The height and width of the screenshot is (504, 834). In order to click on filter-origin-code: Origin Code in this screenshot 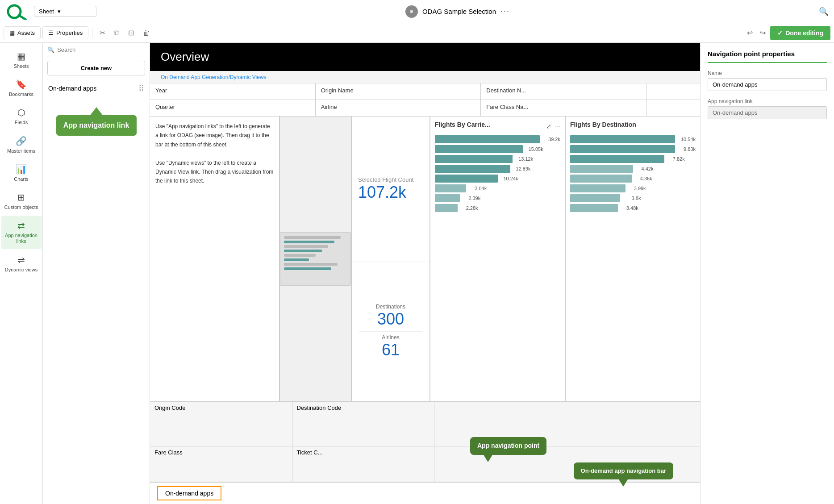, I will do `click(221, 424)`.